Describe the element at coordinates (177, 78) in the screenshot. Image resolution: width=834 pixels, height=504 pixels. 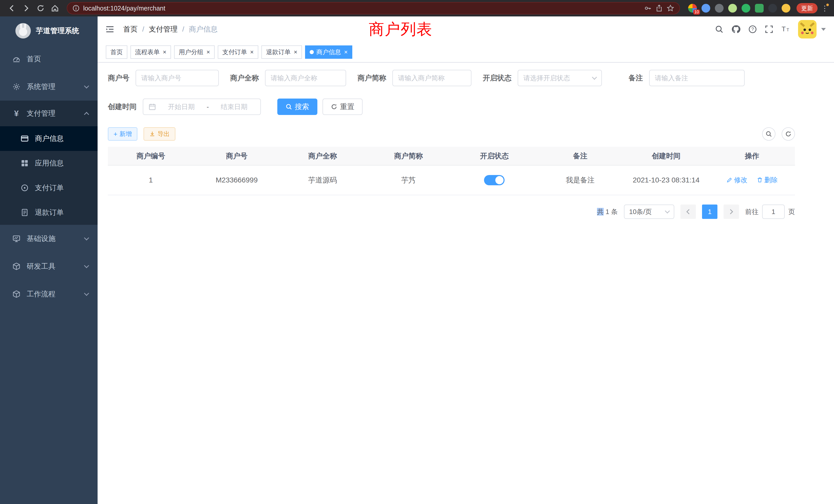
I see `merchant-no-input` at that location.